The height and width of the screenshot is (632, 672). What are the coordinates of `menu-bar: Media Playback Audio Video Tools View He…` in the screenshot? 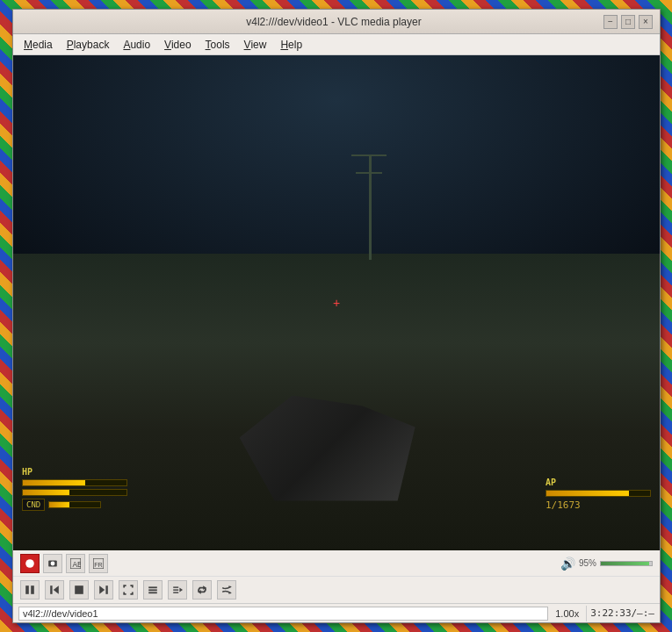 It's located at (336, 45).